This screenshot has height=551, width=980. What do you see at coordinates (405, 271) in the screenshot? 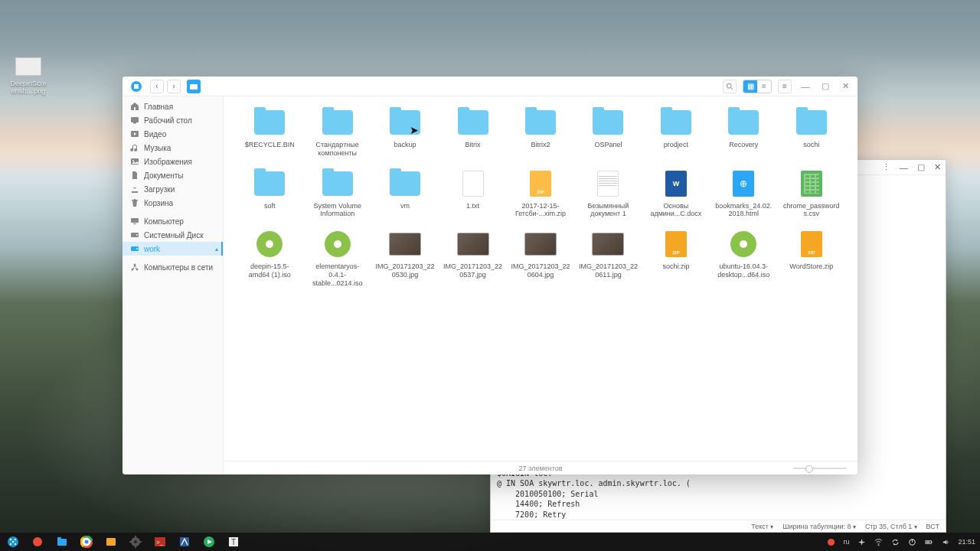
I see `file-label: IMG_20171203_220530.jpg` at bounding box center [405, 271].